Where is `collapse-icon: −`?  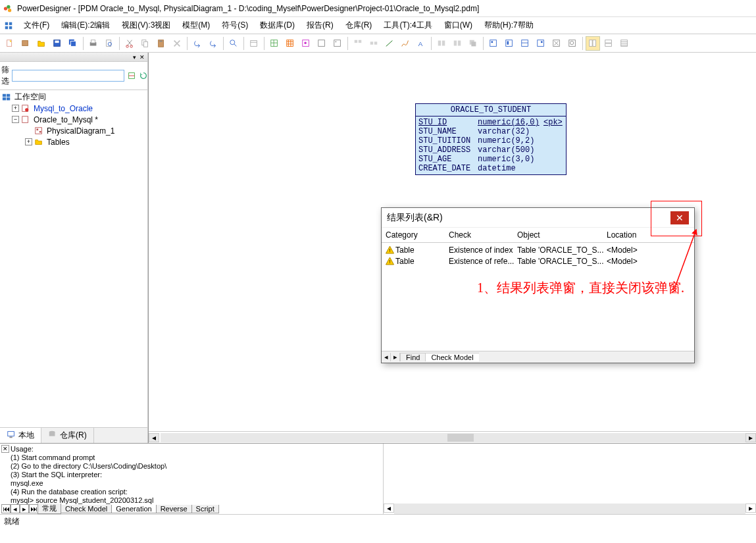 collapse-icon: − is located at coordinates (16, 120).